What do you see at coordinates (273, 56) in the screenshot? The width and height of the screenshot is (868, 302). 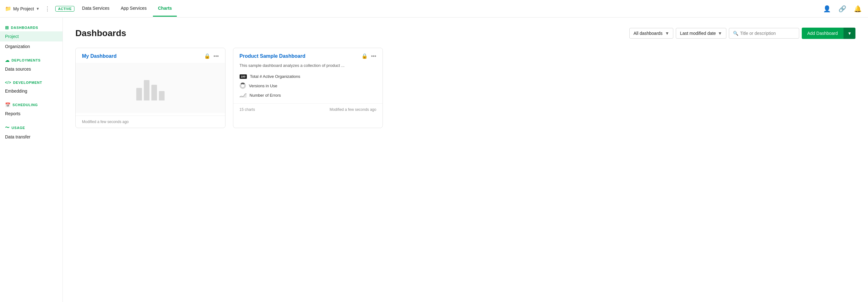 I see `card-title-product-sample: Product Sample Dashboard` at bounding box center [273, 56].